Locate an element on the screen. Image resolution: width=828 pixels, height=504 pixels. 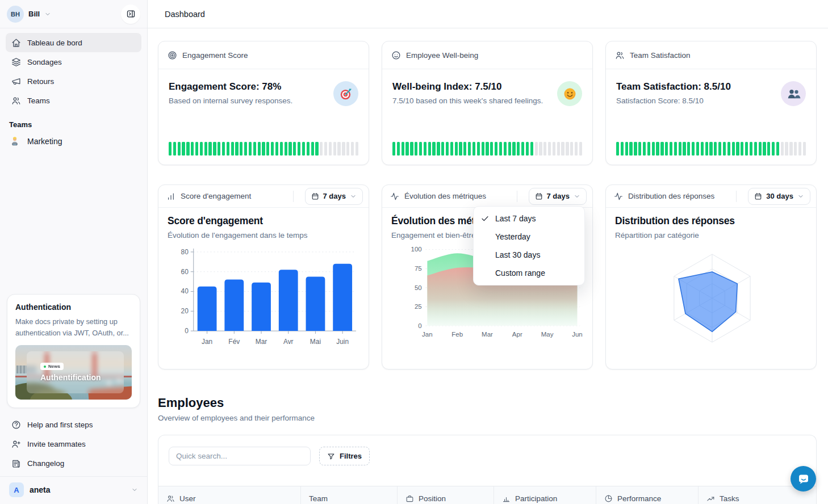
check-icon is located at coordinates (485, 219).